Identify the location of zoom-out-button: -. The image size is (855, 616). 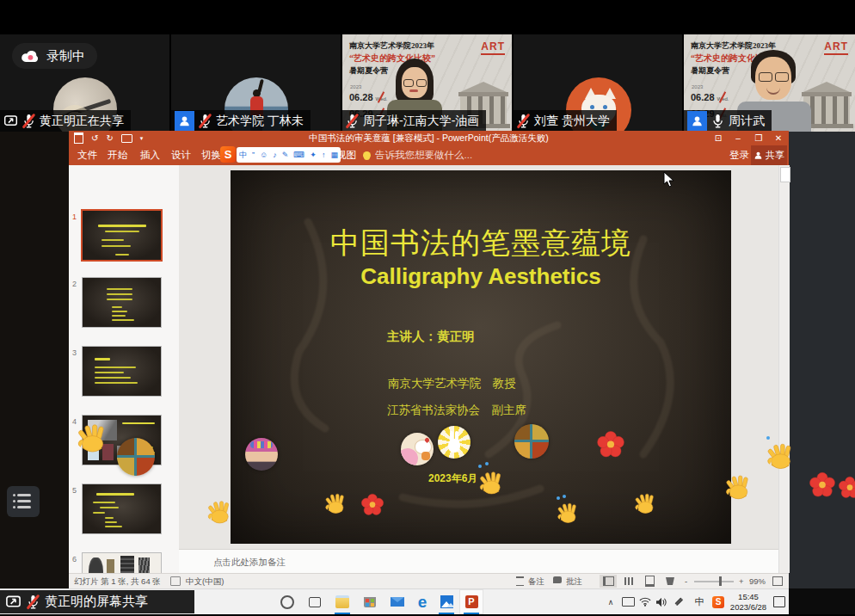
(686, 582).